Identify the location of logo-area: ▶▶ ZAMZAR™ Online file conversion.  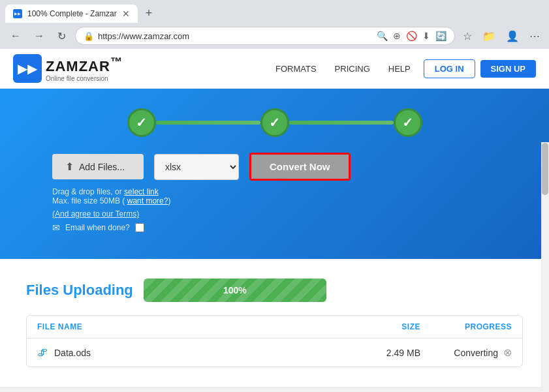
(68, 68).